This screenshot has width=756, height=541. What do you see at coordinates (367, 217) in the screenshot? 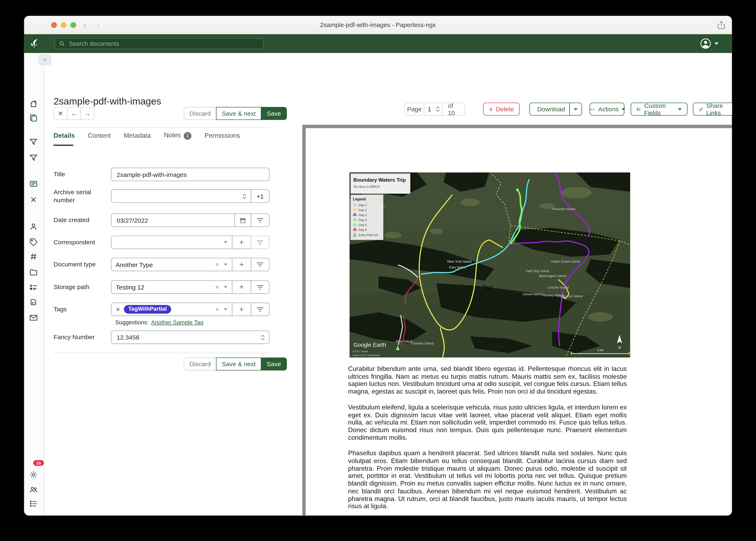
I see `map-legend: Legend Day 1 Day 2 Day 3 Day 4 Day 5 Day…` at bounding box center [367, 217].